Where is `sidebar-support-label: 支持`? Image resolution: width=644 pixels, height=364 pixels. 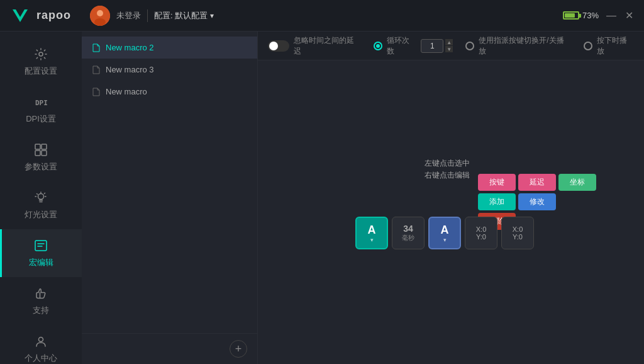 sidebar-support-label: 支持 is located at coordinates (41, 310).